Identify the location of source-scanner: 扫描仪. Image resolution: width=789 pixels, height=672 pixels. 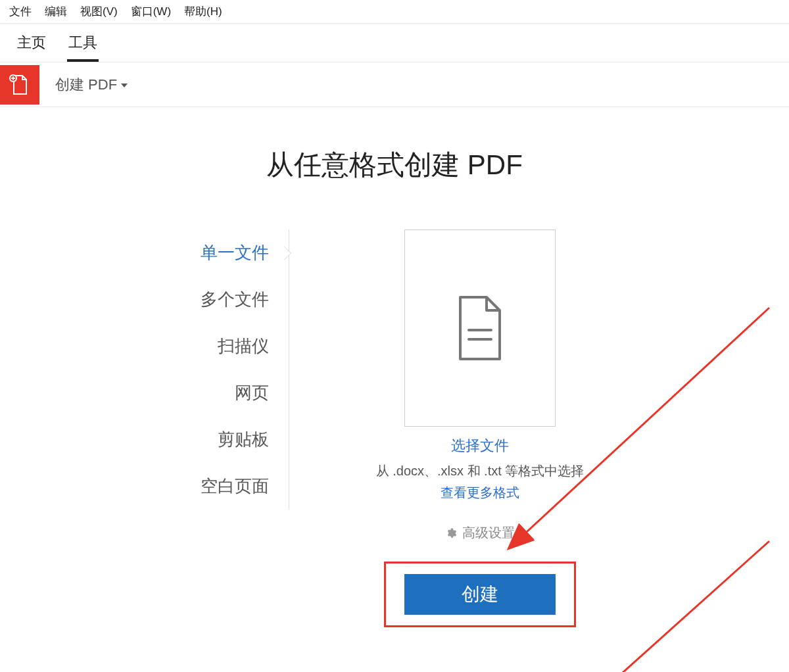
(224, 346).